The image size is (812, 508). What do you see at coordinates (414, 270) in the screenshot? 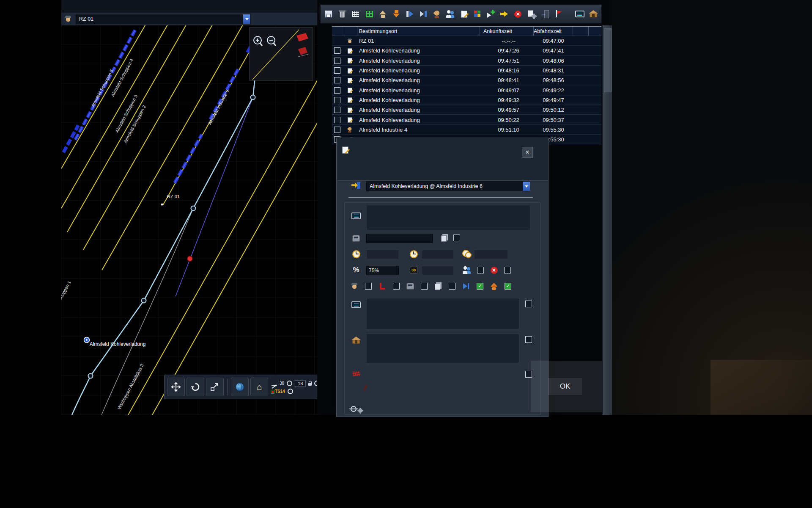
I see `speed-limit-icon` at bounding box center [414, 270].